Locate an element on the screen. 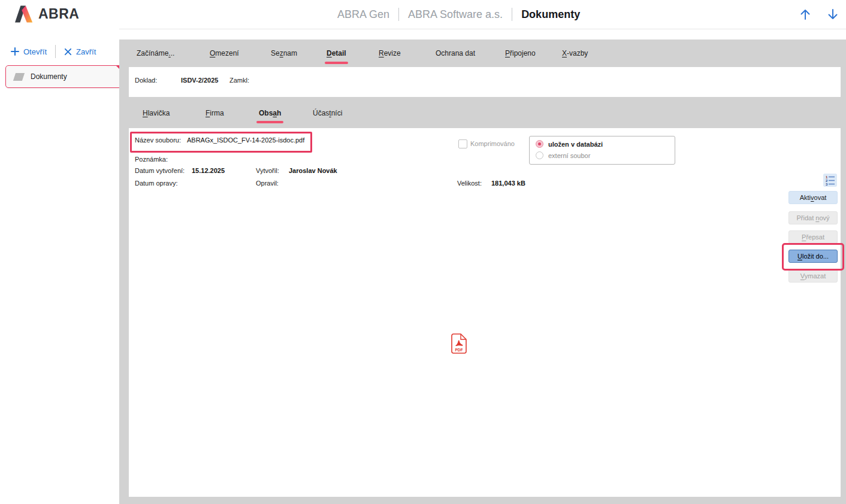 This screenshot has width=846, height=504. doklad-label: Doklad: is located at coordinates (146, 80).